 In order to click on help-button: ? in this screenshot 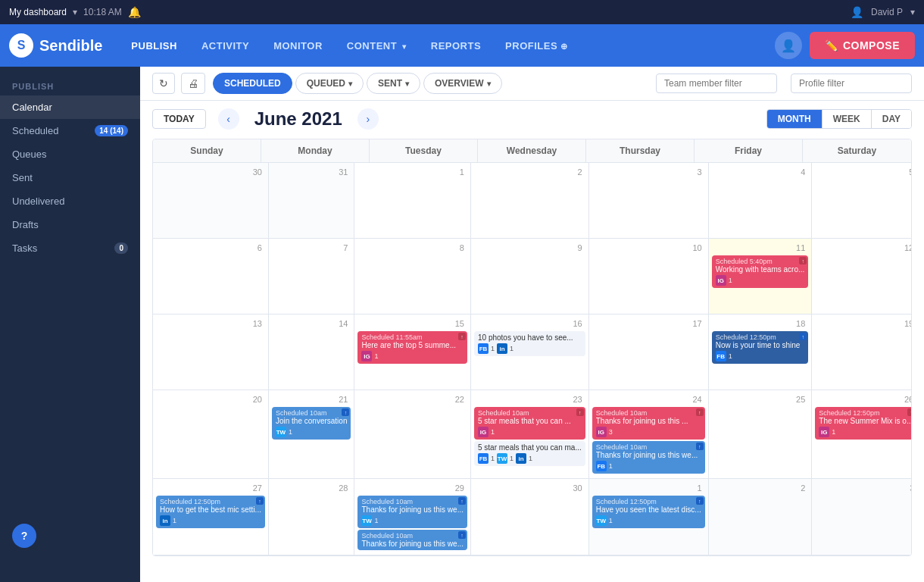, I will do `click(24, 536)`.